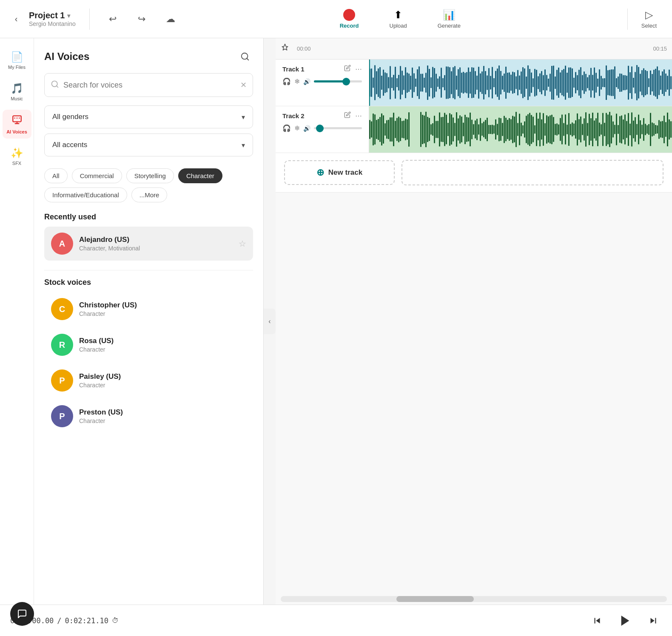 The width and height of the screenshot is (672, 636). Describe the element at coordinates (149, 270) in the screenshot. I see `section-divider` at that location.